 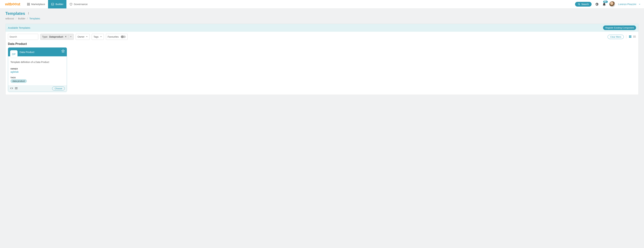 What do you see at coordinates (38, 70) in the screenshot?
I see `template-card: DP Data Product Template definition of a…` at bounding box center [38, 70].